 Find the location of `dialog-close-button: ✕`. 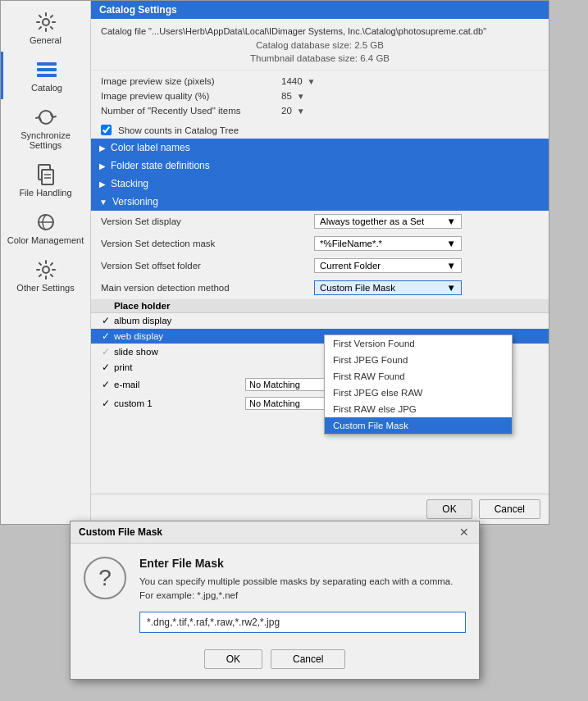

dialog-close-button: ✕ is located at coordinates (464, 532).